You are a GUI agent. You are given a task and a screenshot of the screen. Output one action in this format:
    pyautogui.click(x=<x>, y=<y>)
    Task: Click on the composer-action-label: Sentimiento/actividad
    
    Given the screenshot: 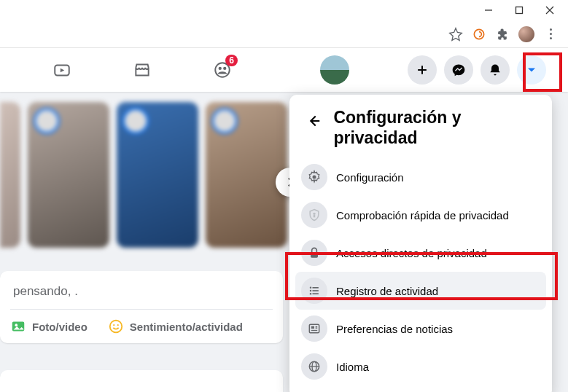 What is the action you would take?
    pyautogui.click(x=187, y=326)
    